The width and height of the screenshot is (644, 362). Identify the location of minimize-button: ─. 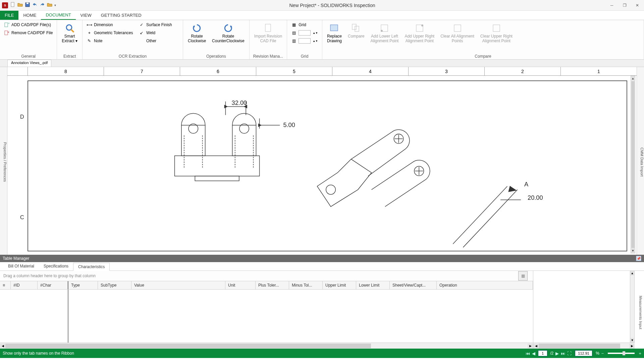
(612, 5).